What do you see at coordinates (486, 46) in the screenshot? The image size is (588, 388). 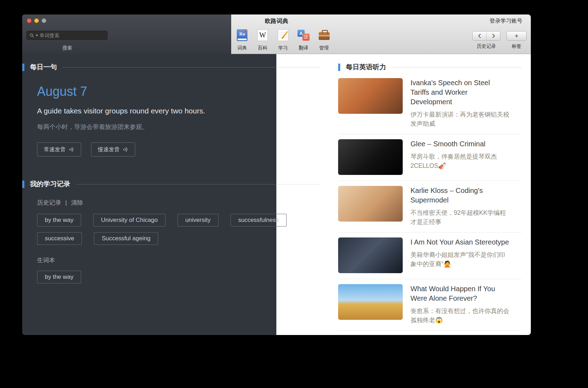 I see `history-nav-label: 历史记录` at bounding box center [486, 46].